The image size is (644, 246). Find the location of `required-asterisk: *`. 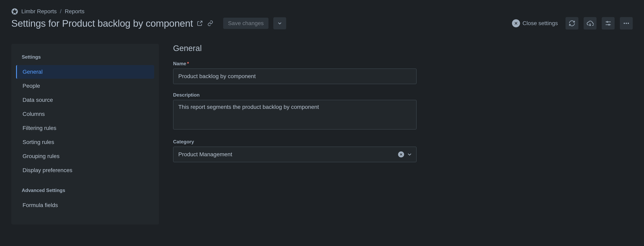

required-asterisk: * is located at coordinates (188, 64).